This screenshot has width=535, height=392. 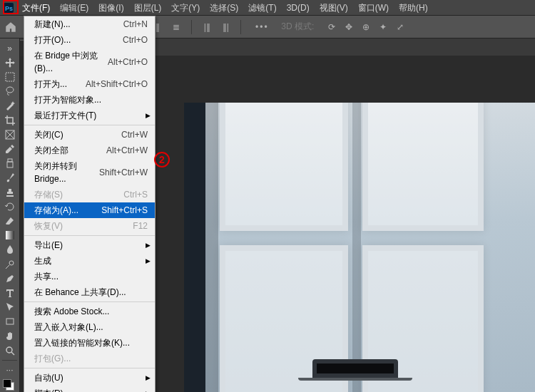 I want to click on zoom-3d-icon: ⊕, so click(x=366, y=27).